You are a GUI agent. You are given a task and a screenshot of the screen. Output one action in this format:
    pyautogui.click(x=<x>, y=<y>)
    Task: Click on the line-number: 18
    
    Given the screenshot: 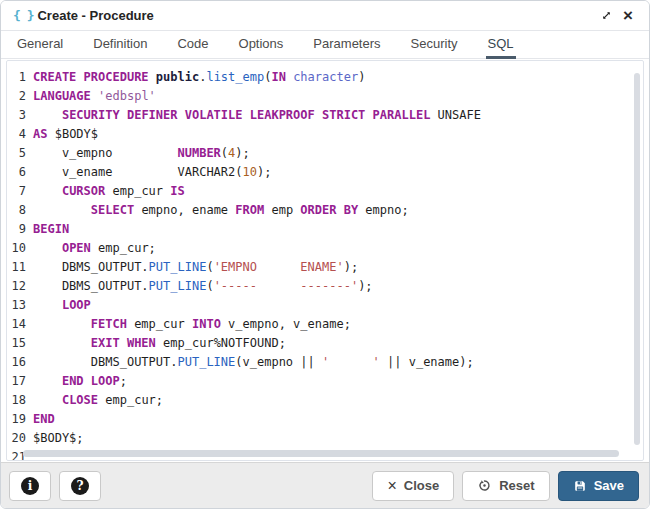 What is the action you would take?
    pyautogui.click(x=20, y=400)
    